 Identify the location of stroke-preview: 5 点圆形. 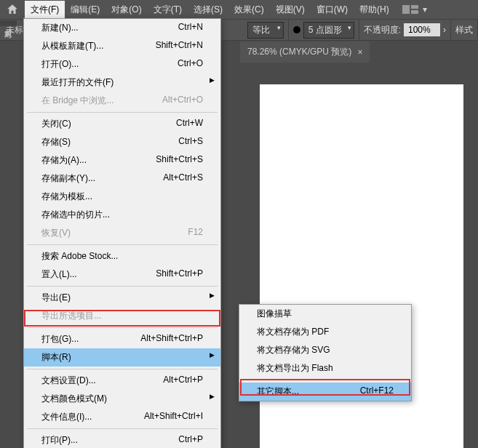
(324, 30).